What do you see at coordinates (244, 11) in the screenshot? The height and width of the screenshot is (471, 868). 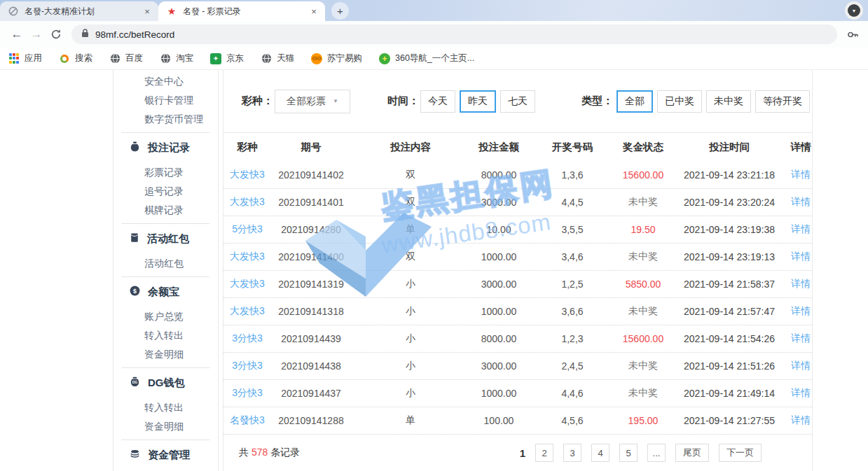 I see `tab-title: 名發 - 彩票记录` at bounding box center [244, 11].